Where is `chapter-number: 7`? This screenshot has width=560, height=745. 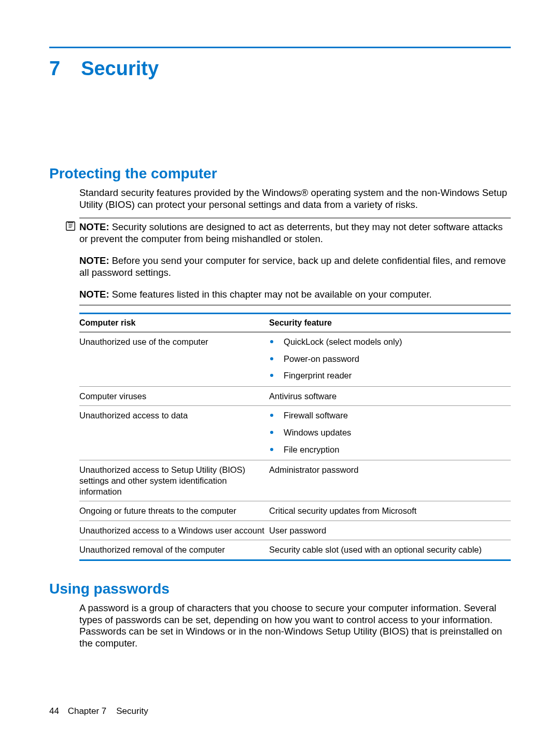
chapter-number: 7 is located at coordinates (55, 68).